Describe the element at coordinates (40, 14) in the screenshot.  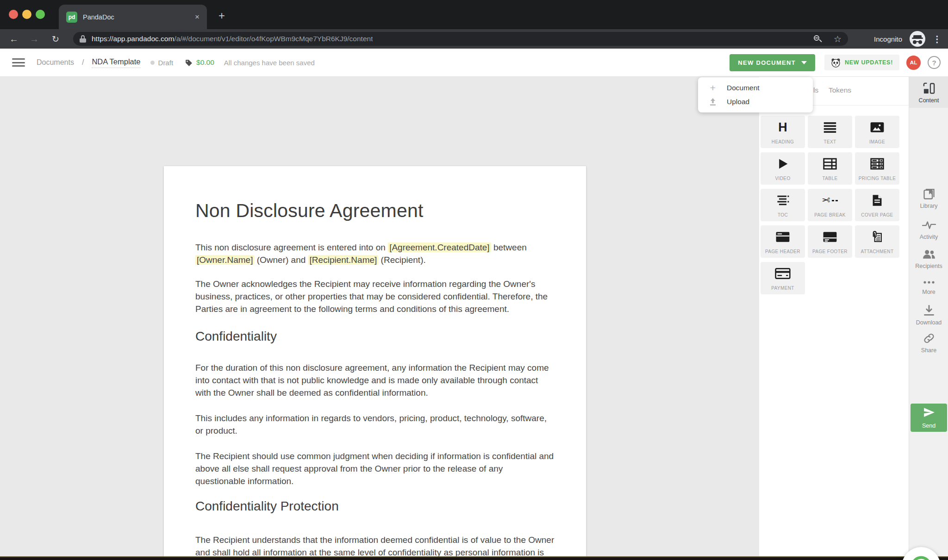
I see `maximize-window-button` at that location.